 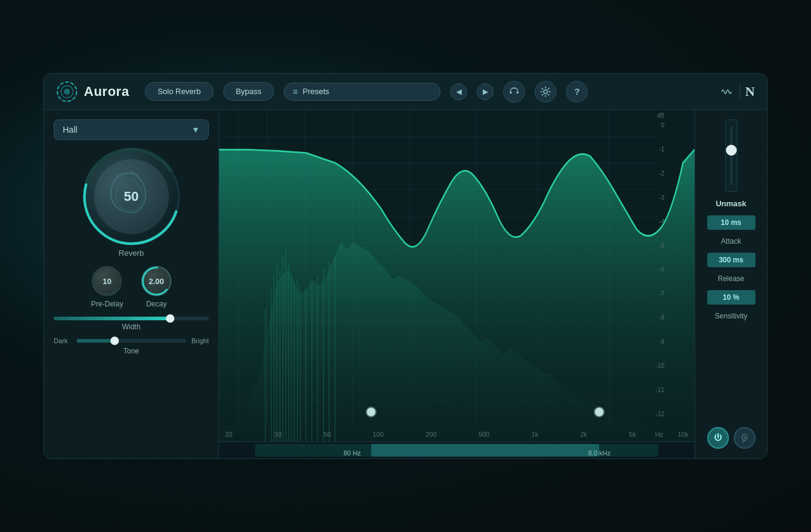 What do you see at coordinates (514, 92) in the screenshot?
I see `headphone-icon` at bounding box center [514, 92].